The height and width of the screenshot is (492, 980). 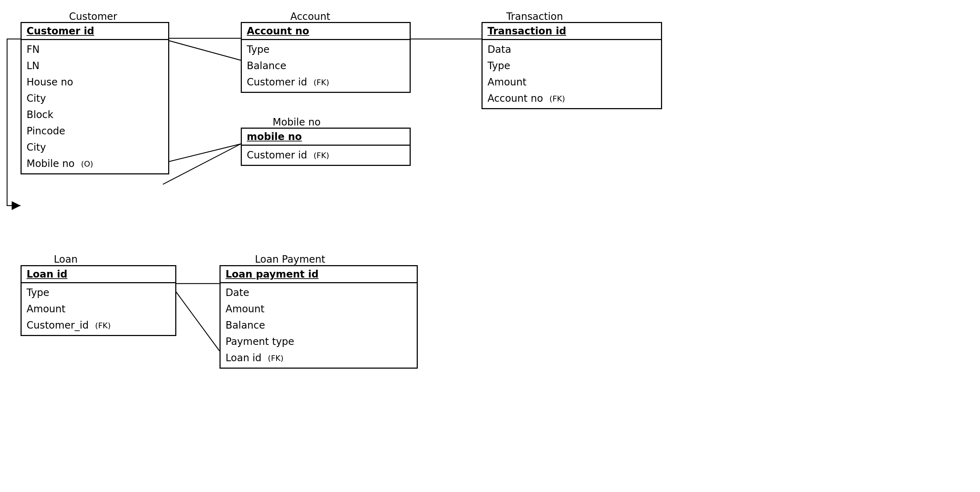 I want to click on table-row: Mobile no (O), so click(x=95, y=164).